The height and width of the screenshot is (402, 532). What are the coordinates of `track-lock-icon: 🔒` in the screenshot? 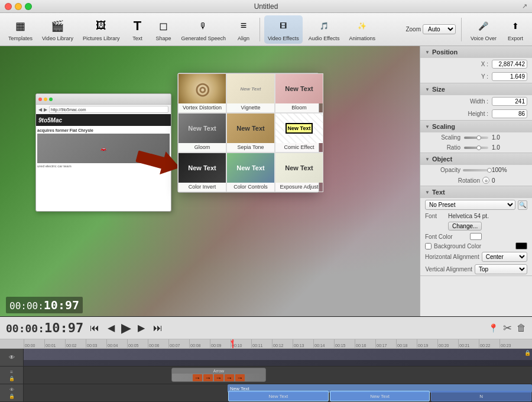 It's located at (527, 353).